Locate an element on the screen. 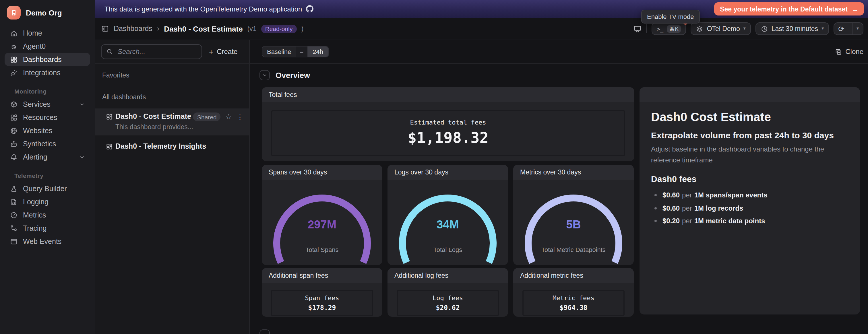  sidebar-item-dashboards: Dashboards is located at coordinates (47, 59).